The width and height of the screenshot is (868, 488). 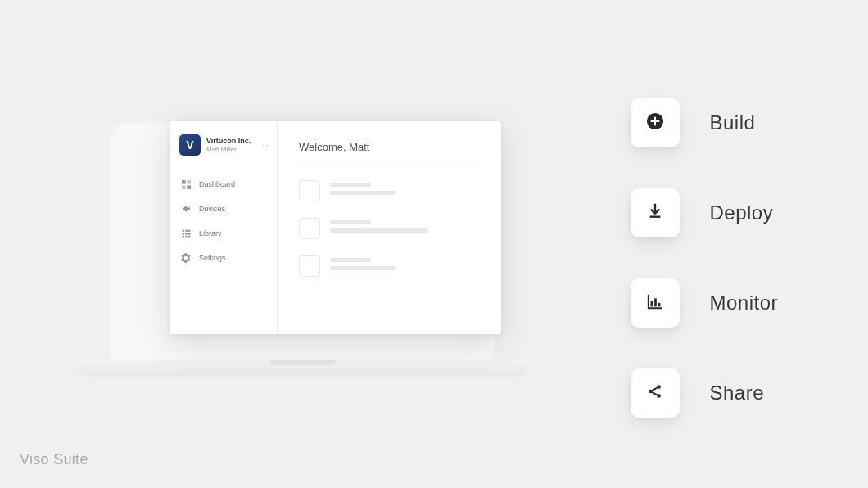 I want to click on feature-label: Deploy, so click(x=741, y=213).